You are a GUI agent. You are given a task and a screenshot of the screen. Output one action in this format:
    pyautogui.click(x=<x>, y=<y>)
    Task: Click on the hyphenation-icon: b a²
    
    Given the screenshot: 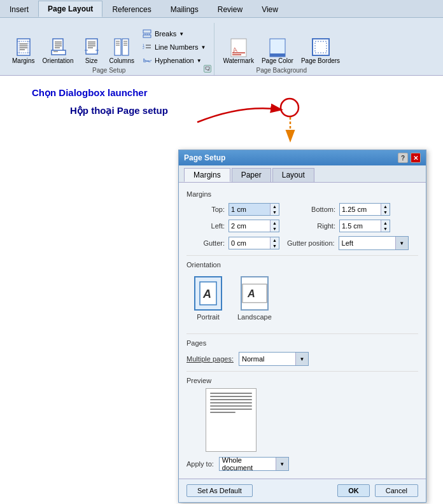 What is the action you would take?
    pyautogui.click(x=147, y=60)
    